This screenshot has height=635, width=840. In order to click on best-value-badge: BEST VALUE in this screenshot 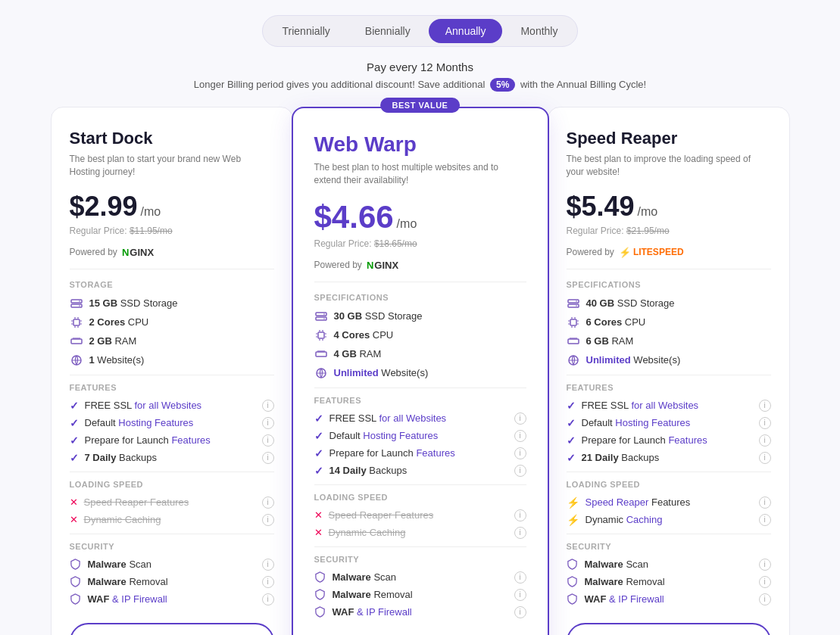, I will do `click(420, 105)`.